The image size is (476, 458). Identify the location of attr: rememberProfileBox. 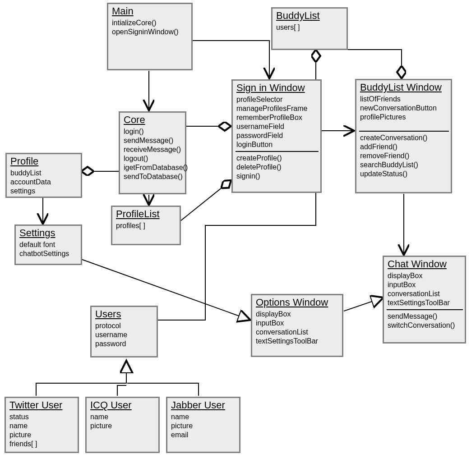
(277, 118).